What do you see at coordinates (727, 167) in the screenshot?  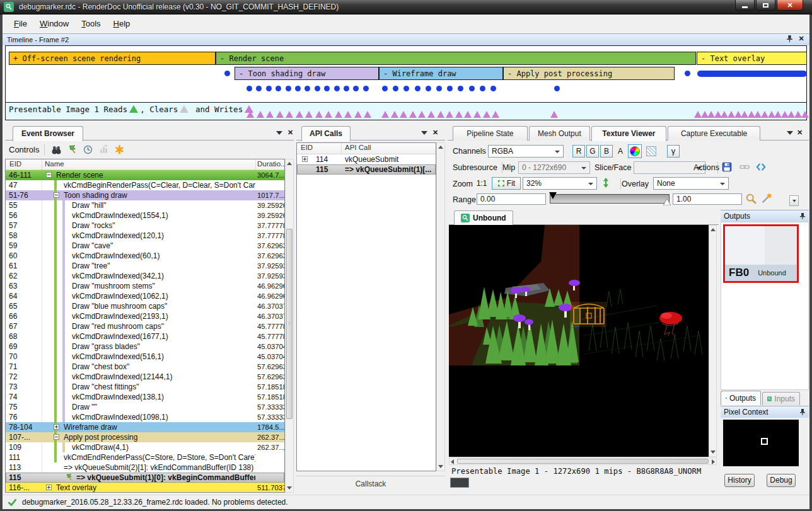 I see `save-texture-icon` at bounding box center [727, 167].